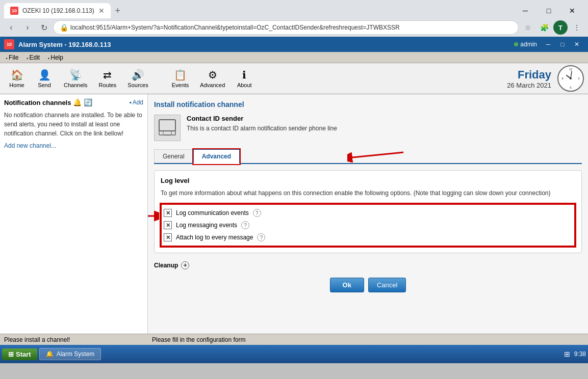 The width and height of the screenshot is (588, 379). Describe the element at coordinates (57, 11) in the screenshot. I see `browser-tab: 10 OZEKI 10 (192.168.0.113) ✕` at that location.